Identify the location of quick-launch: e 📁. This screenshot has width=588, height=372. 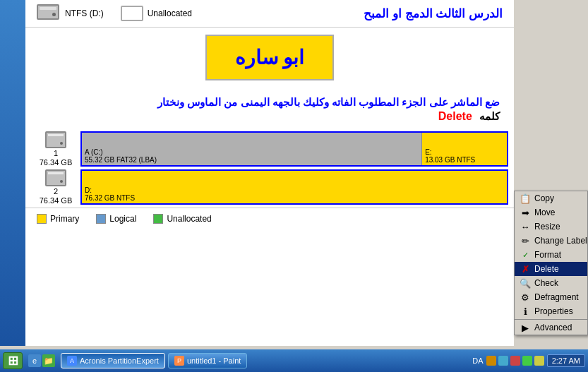
(42, 361).